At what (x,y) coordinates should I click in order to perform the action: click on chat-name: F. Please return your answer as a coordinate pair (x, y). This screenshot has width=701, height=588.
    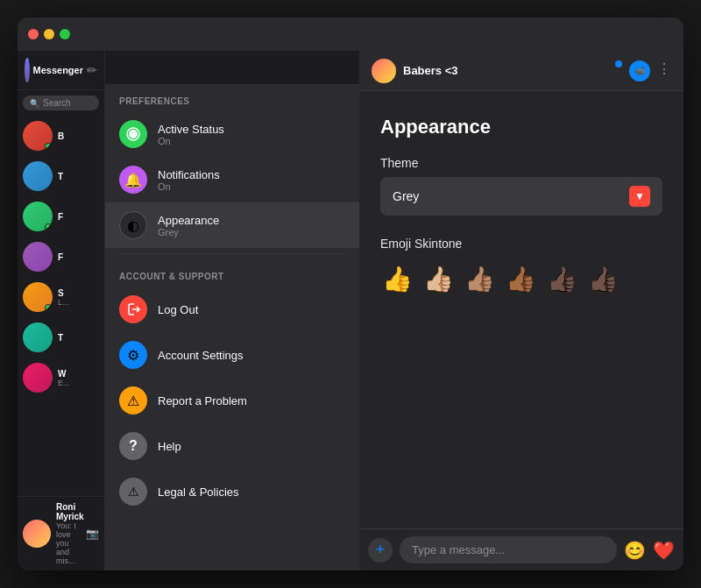
    Looking at the image, I should click on (79, 258).